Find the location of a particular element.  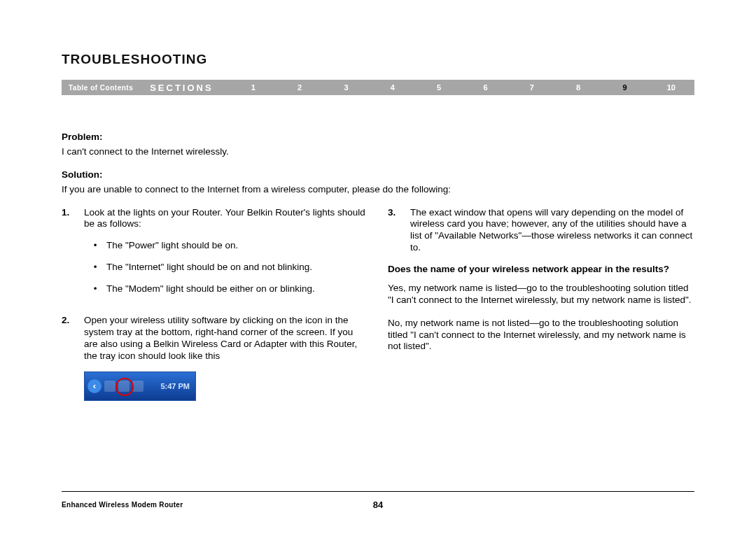

solution-label: Solution: is located at coordinates (378, 175).